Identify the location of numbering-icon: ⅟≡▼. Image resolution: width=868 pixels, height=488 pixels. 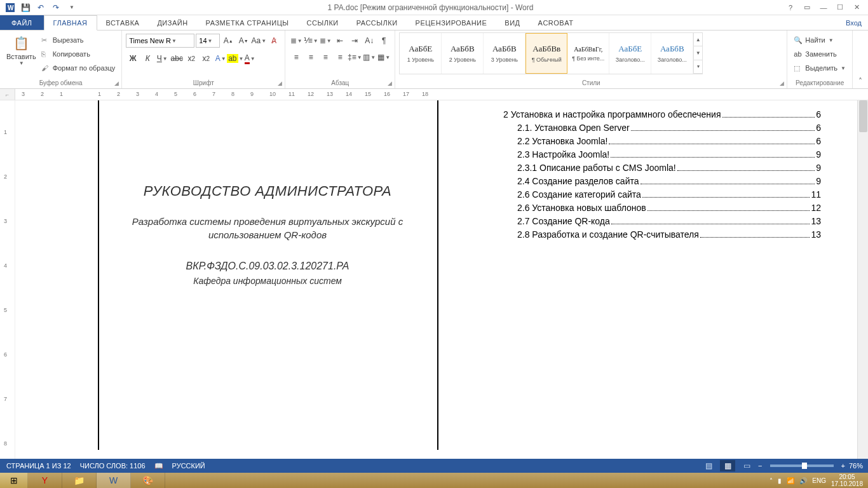
(311, 41).